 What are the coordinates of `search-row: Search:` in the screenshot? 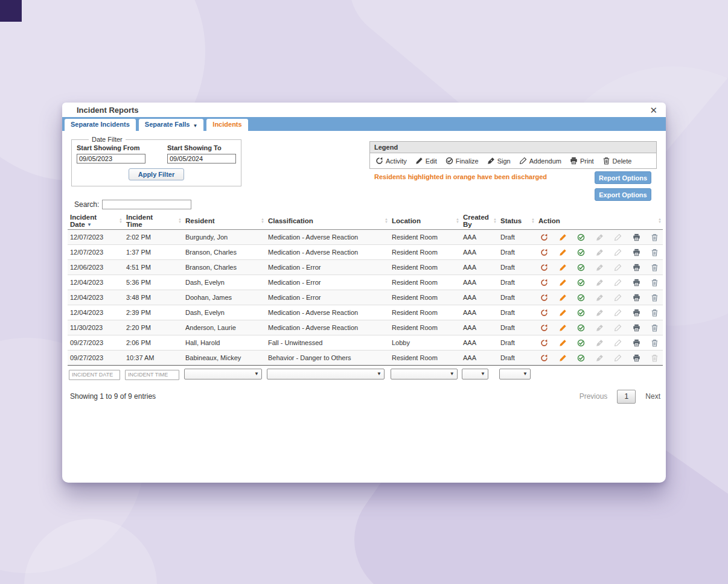 It's located at (368, 205).